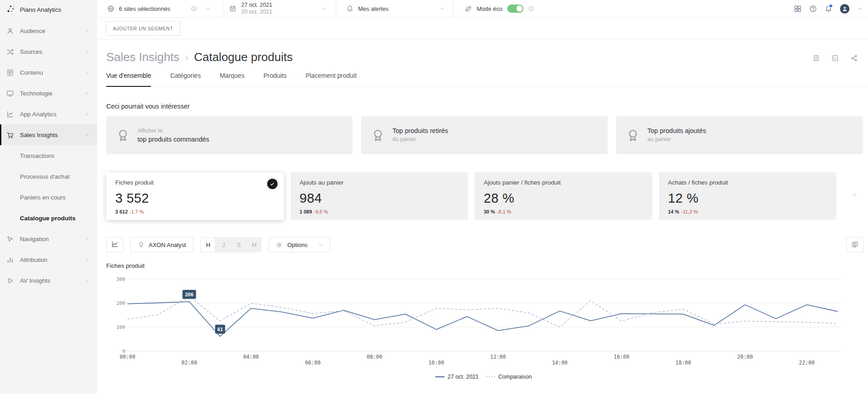 The image size is (868, 394). I want to click on legend-item-27-oct-2021: 27 oct. 2021, so click(457, 377).